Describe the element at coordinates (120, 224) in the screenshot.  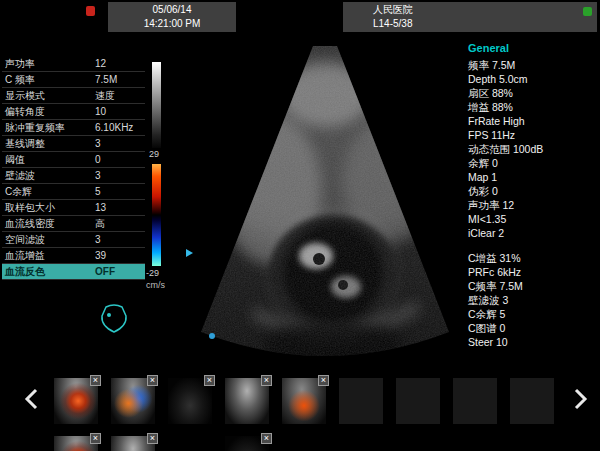
I see `parameter-value: 高` at that location.